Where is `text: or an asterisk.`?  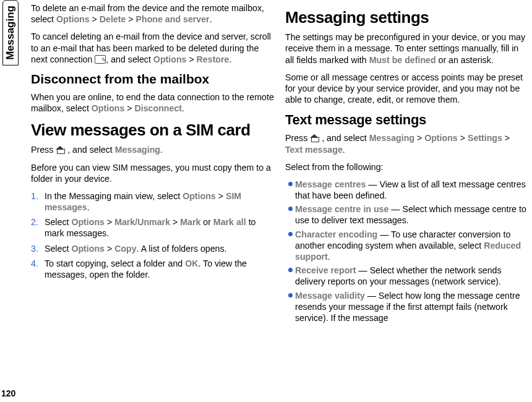
text: or an asterisk. is located at coordinates (465, 60).